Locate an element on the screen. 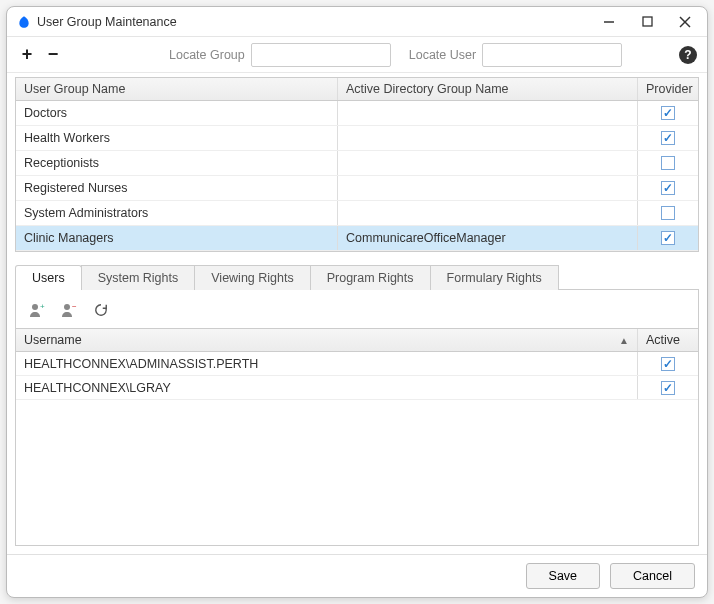  col-header-provider: Provider is located at coordinates (668, 89).